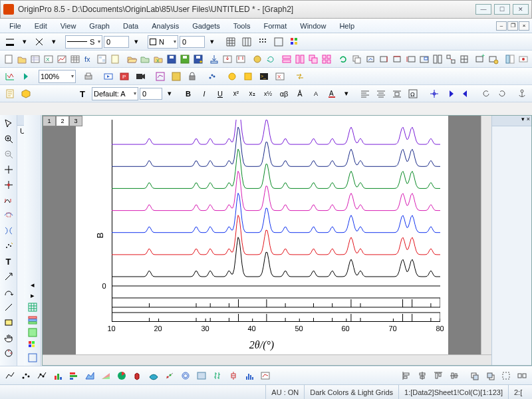 This screenshot has height=399, width=532. I want to click on pan-tool, so click(9, 338).